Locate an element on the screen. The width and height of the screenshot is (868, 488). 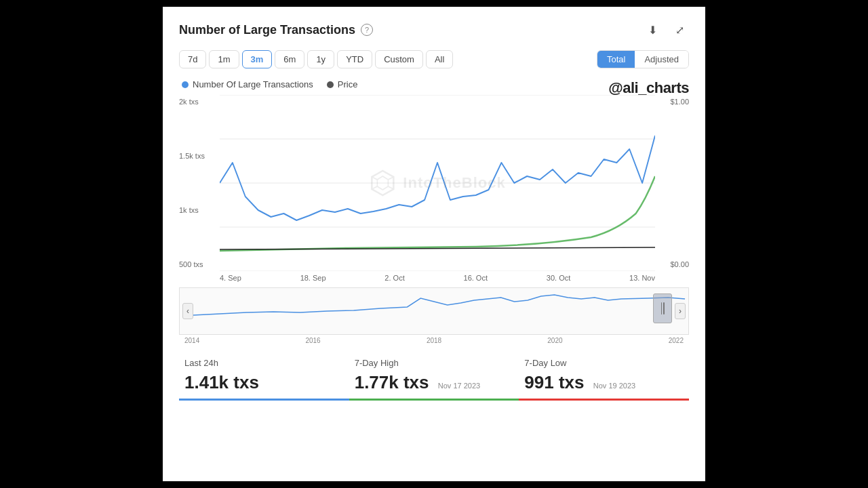
legend-dot-price is located at coordinates (330, 85).